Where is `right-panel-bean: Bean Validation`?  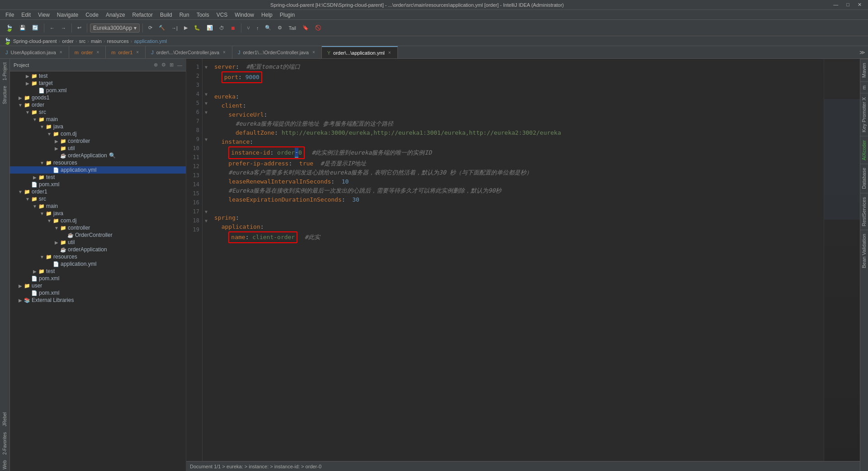
right-panel-bean: Bean Validation is located at coordinates (864, 250).